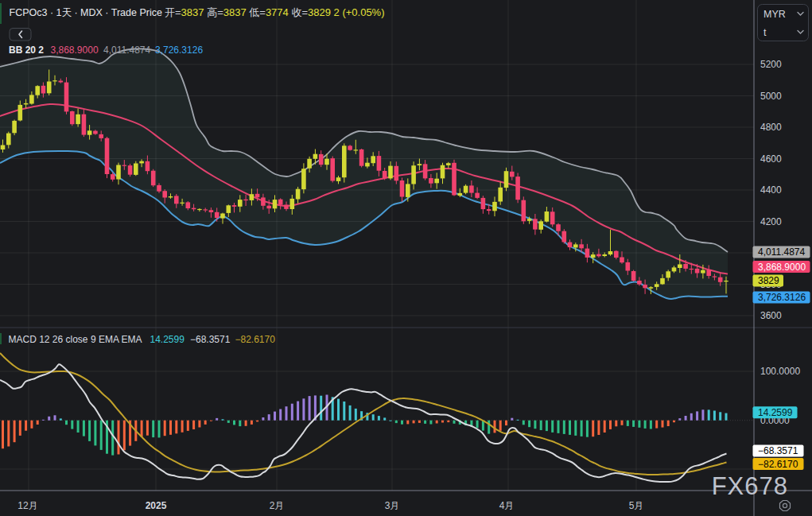 The image size is (812, 516). I want to click on svg-text: 12月, so click(27, 506).